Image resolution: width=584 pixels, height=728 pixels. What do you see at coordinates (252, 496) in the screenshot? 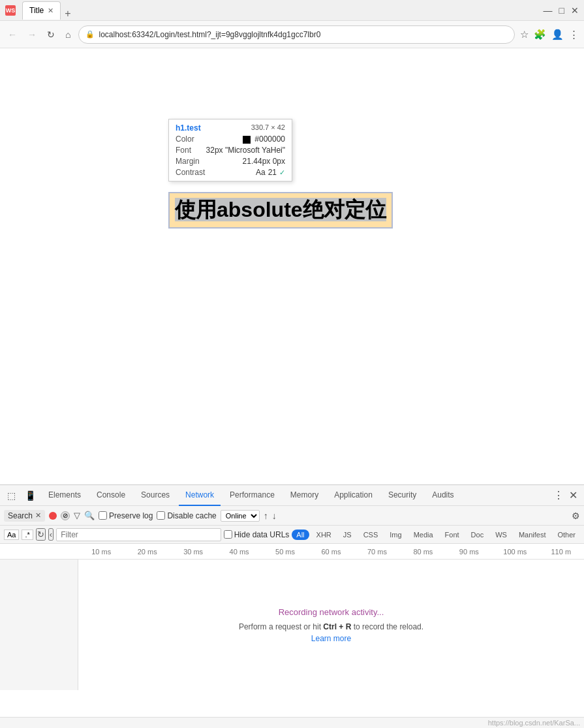
I see `tab-performance: Performance` at bounding box center [252, 496].